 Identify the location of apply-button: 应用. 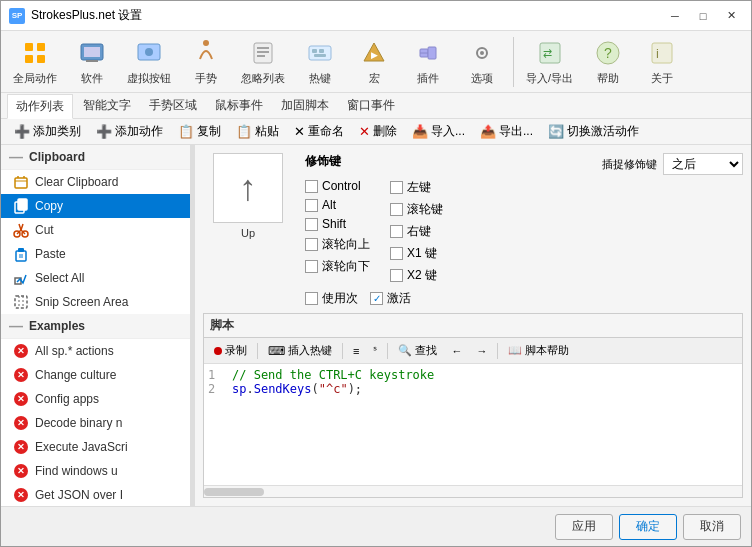
(584, 527).